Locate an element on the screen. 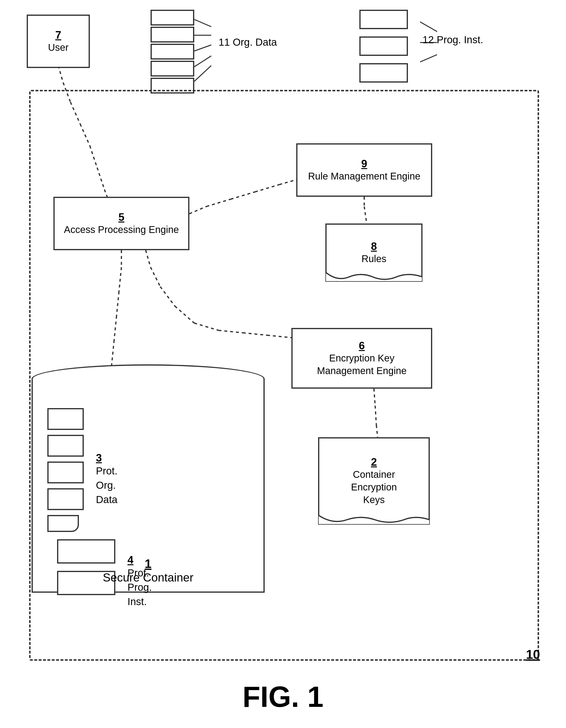 The image size is (566, 728). prog-inst-label: 12 Prog. Inst. is located at coordinates (453, 40).